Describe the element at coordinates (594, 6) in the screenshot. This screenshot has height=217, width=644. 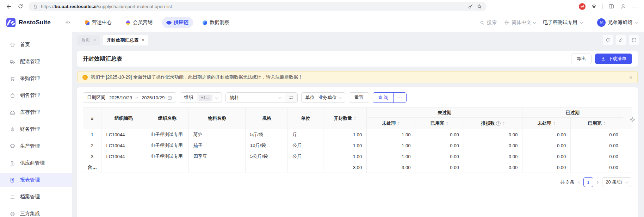
I see `extensions-icon` at that location.